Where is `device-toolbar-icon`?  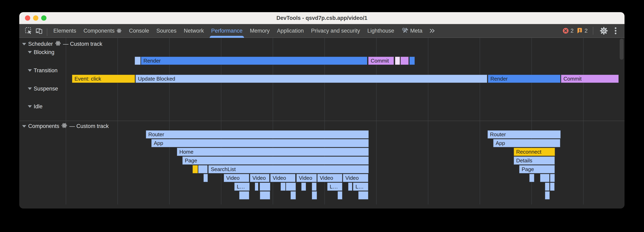
device-toolbar-icon is located at coordinates (39, 31).